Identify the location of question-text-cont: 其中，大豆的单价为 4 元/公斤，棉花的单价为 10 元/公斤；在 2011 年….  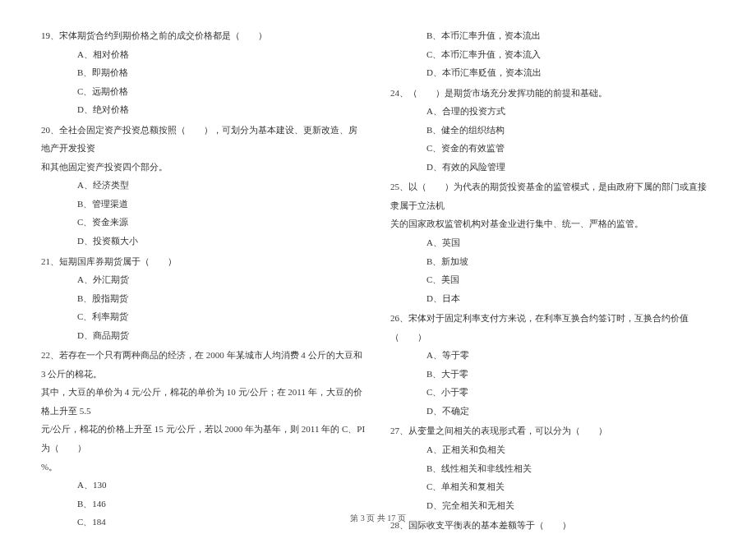
(204, 401).